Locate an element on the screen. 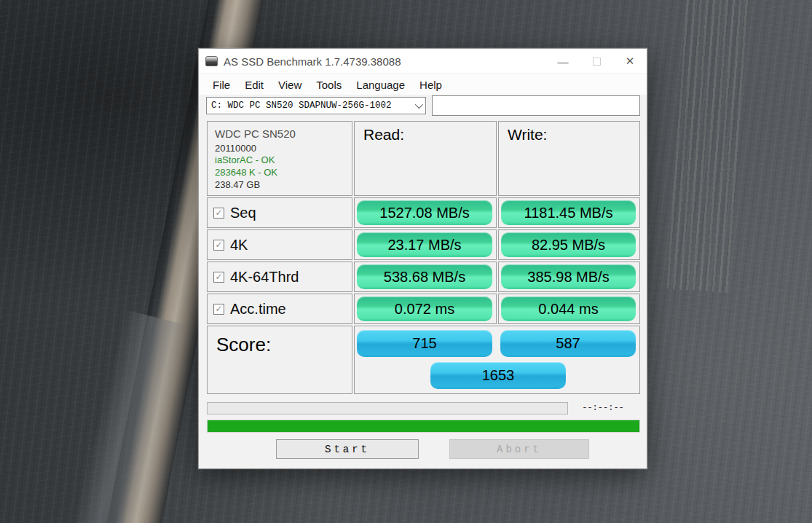  minimize-button: — is located at coordinates (563, 61).